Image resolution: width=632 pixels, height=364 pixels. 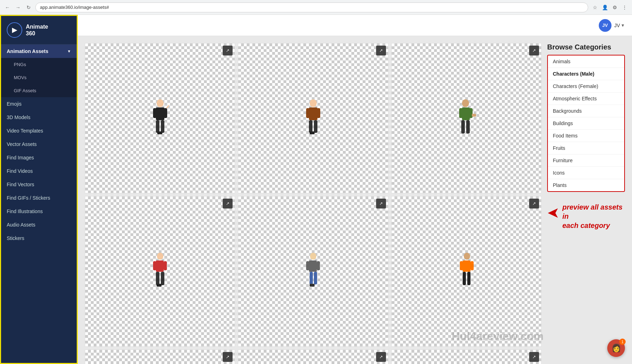 I want to click on profile-icon: 👤, so click(x=605, y=7).